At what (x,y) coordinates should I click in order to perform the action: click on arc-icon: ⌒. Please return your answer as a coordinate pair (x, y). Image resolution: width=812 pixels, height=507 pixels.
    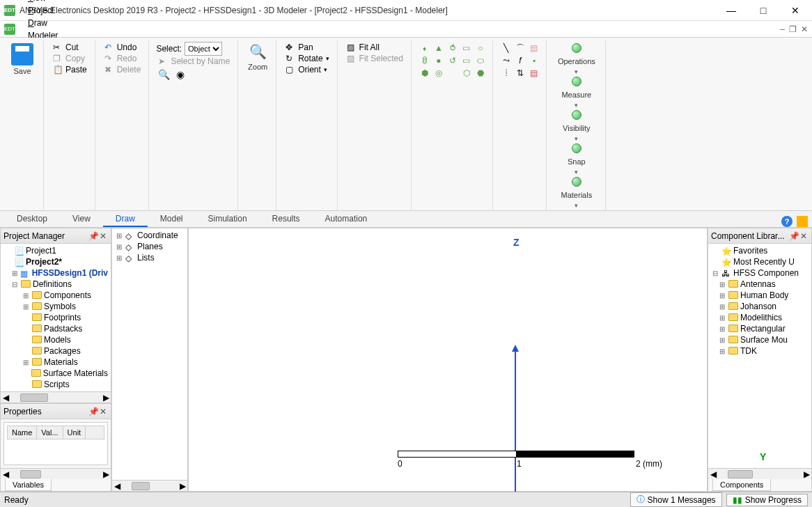
    Looking at the image, I should click on (520, 48).